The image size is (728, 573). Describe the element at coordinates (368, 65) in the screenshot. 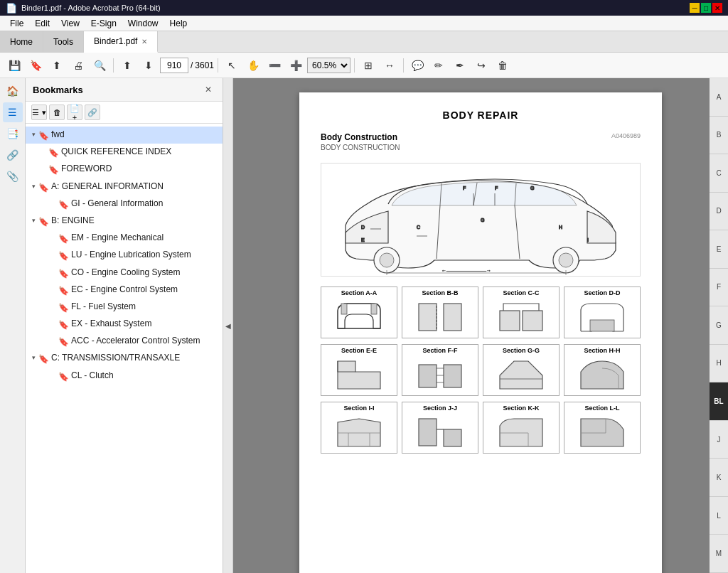

I see `fit-page-button: ⊞` at that location.